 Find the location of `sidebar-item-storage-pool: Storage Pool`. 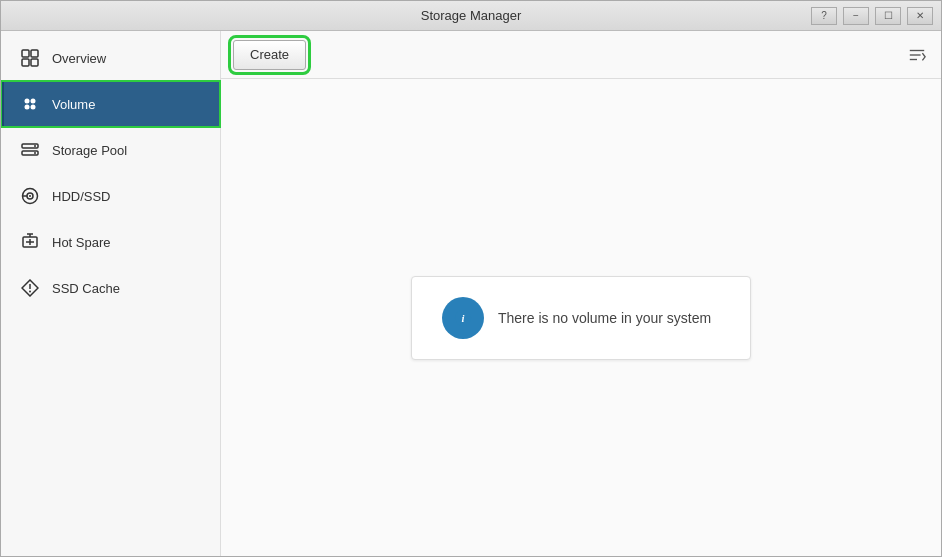

sidebar-item-storage-pool: Storage Pool is located at coordinates (110, 150).